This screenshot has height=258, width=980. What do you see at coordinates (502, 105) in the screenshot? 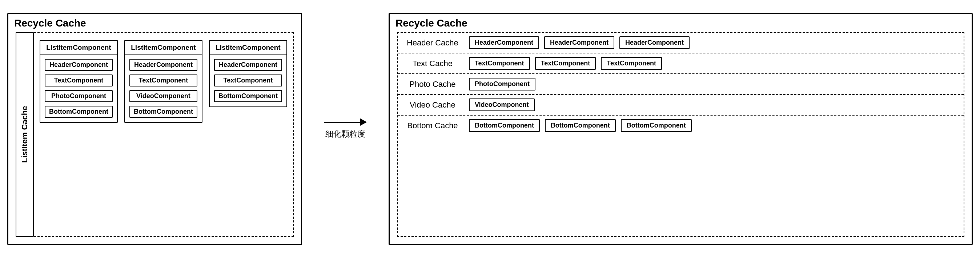
I see `right-component-card-3-0: VideoComponent` at bounding box center [502, 105].